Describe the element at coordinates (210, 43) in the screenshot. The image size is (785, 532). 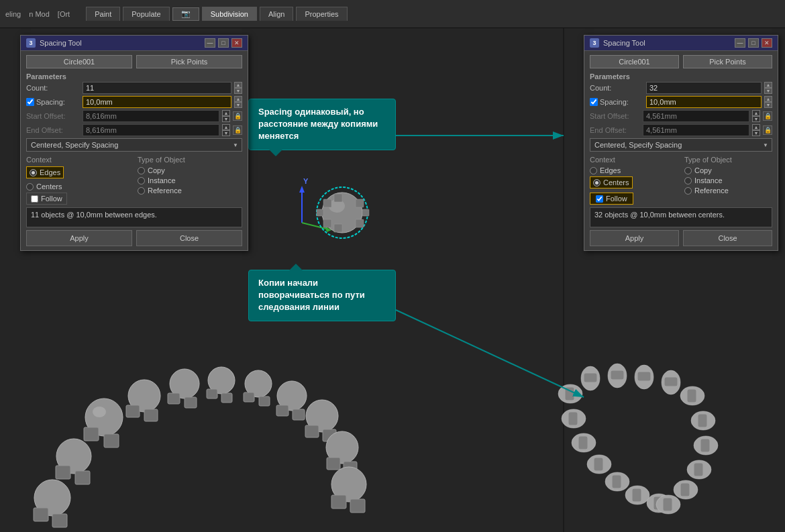
I see `dialog-left-minimize: —` at that location.